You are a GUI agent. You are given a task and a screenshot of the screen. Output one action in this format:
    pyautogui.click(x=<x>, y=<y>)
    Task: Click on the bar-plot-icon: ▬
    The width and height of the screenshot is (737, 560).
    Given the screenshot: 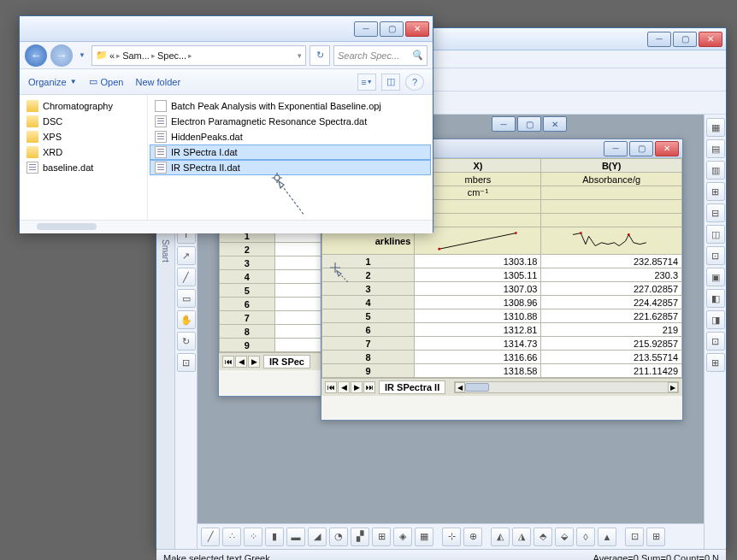 What is the action you would take?
    pyautogui.click(x=296, y=537)
    